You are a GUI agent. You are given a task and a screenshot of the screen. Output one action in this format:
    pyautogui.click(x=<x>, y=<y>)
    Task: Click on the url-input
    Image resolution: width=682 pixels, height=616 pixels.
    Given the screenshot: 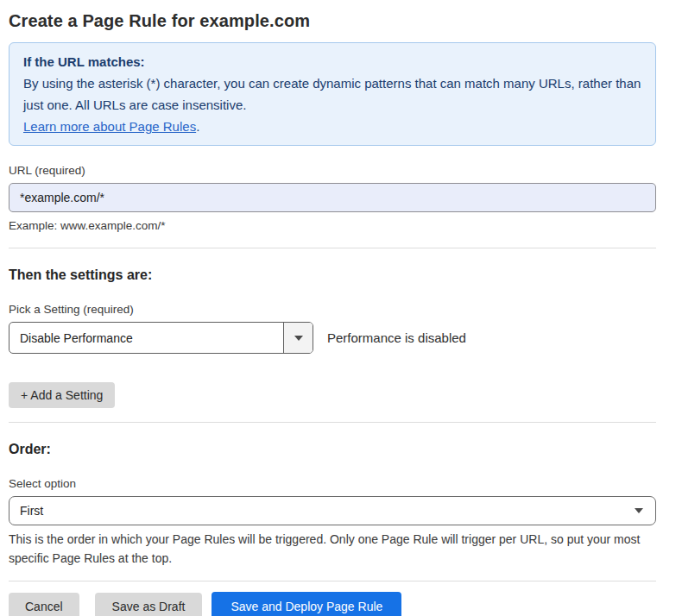 What is the action you would take?
    pyautogui.click(x=332, y=198)
    